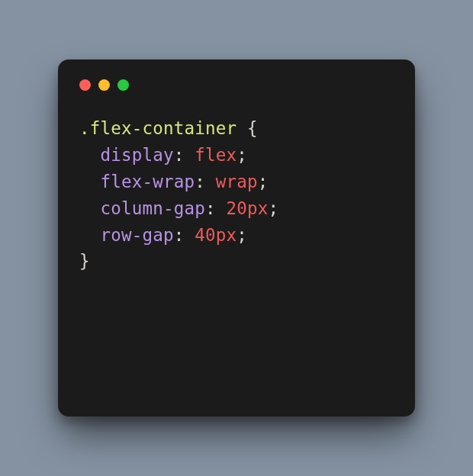  What do you see at coordinates (104, 85) in the screenshot?
I see `minimize-icon` at bounding box center [104, 85].